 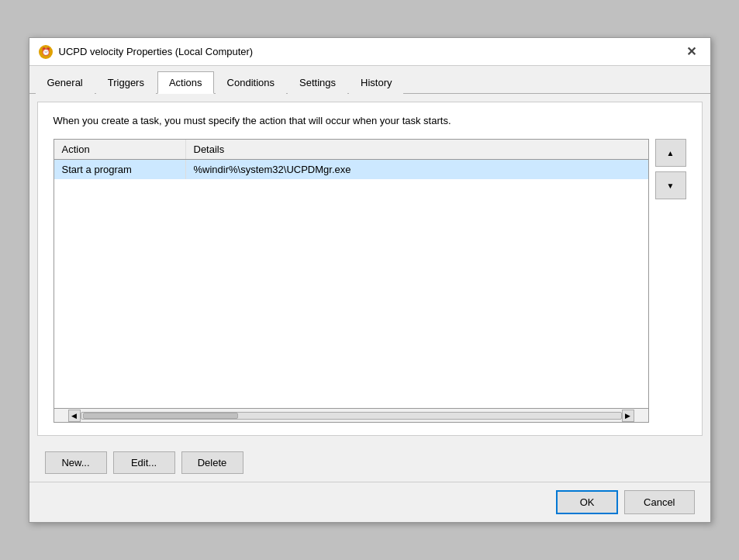 I want to click on delete-button: Delete, so click(x=212, y=462).